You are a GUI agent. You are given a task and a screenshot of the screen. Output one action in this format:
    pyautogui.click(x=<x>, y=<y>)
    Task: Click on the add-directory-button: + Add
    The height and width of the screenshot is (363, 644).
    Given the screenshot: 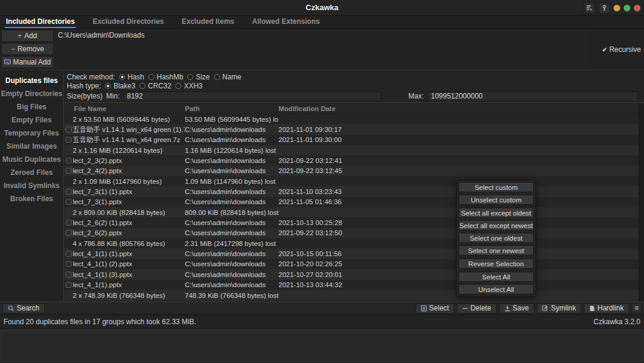 What is the action you would take?
    pyautogui.click(x=27, y=36)
    